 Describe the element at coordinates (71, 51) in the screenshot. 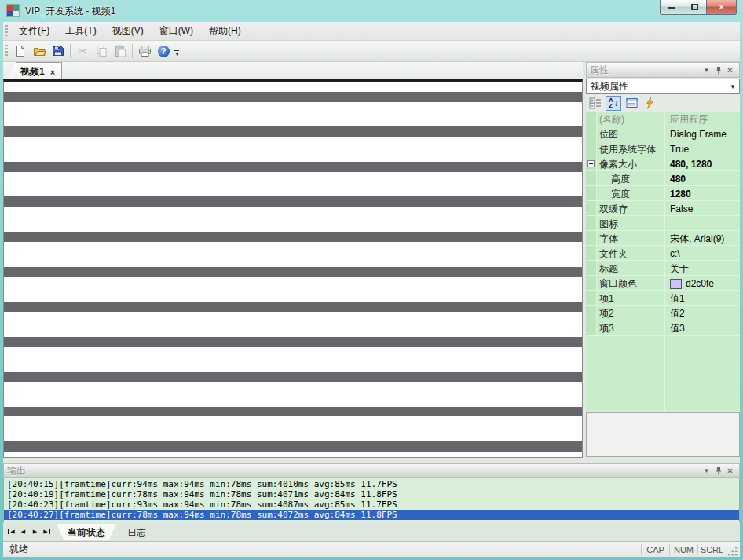

I see `toolbar-separator` at that location.